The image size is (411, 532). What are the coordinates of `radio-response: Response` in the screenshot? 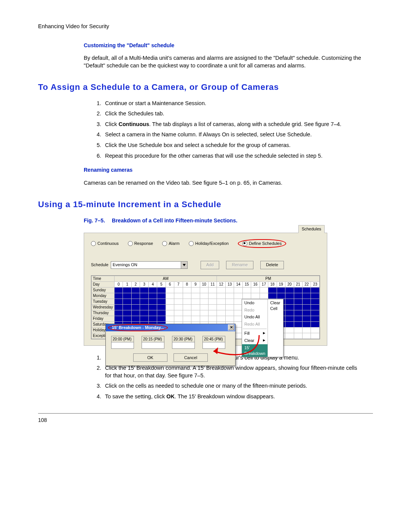 It's located at (141, 244).